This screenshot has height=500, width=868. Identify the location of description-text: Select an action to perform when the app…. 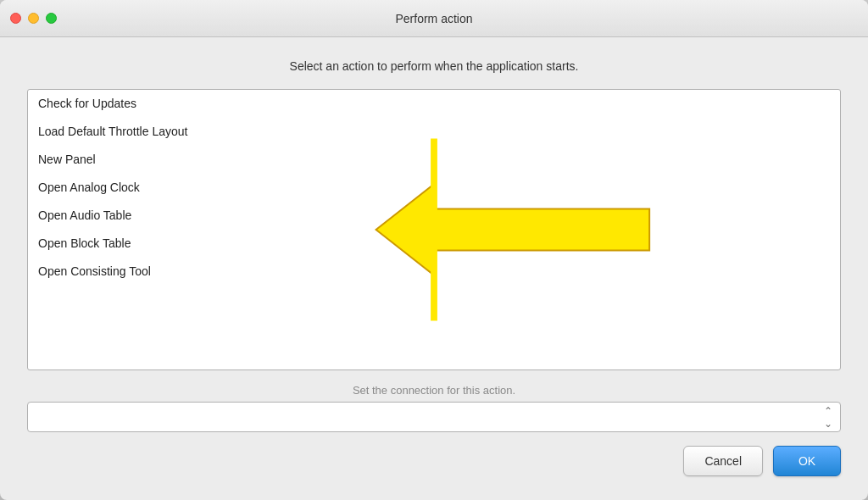
(434, 66).